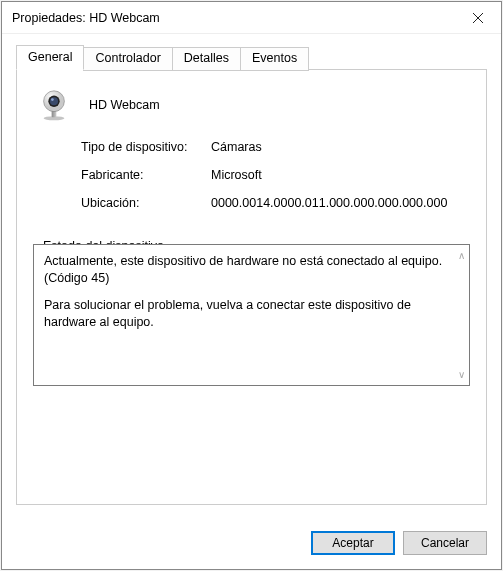 This screenshot has height=571, width=503. Describe the element at coordinates (462, 375) in the screenshot. I see `scroll-down-icon: ∨` at that location.